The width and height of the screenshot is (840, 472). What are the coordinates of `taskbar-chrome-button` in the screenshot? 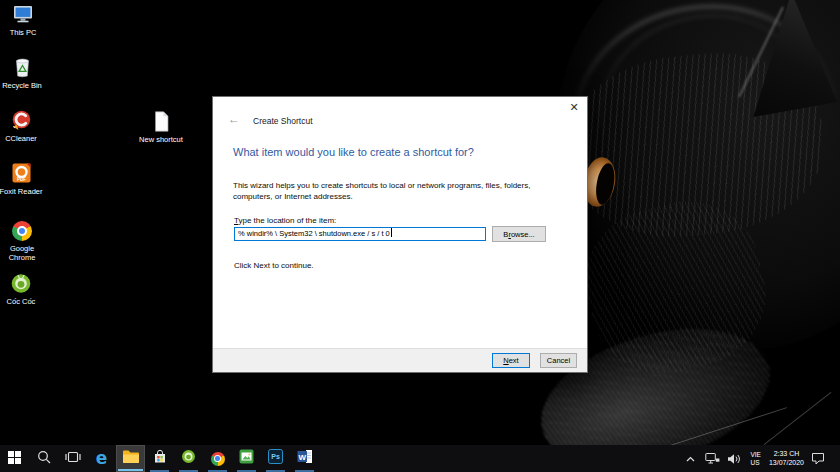 It's located at (218, 458).